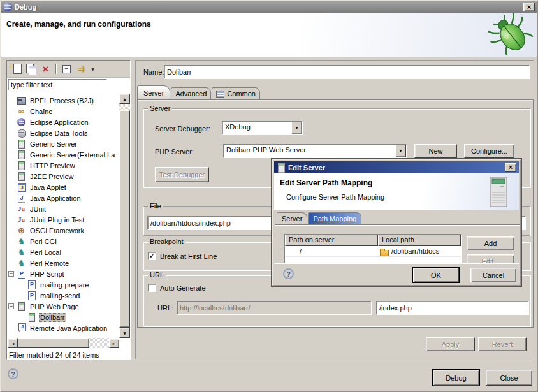 Image resolution: width=538 pixels, height=392 pixels. I want to click on help-icon: ?, so click(13, 374).